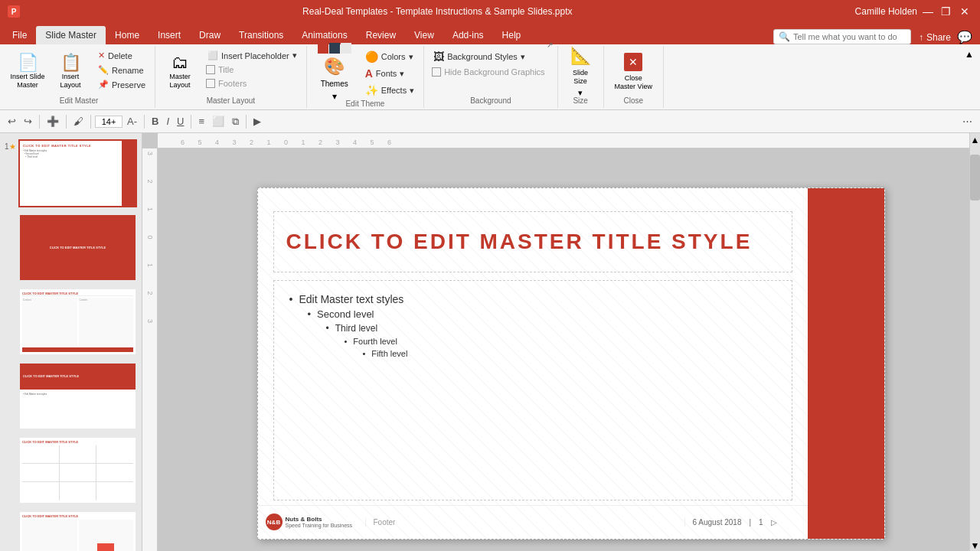 The width and height of the screenshot is (980, 551). I want to click on footer-right: 6 August 2018 | 1 ▷, so click(746, 522).